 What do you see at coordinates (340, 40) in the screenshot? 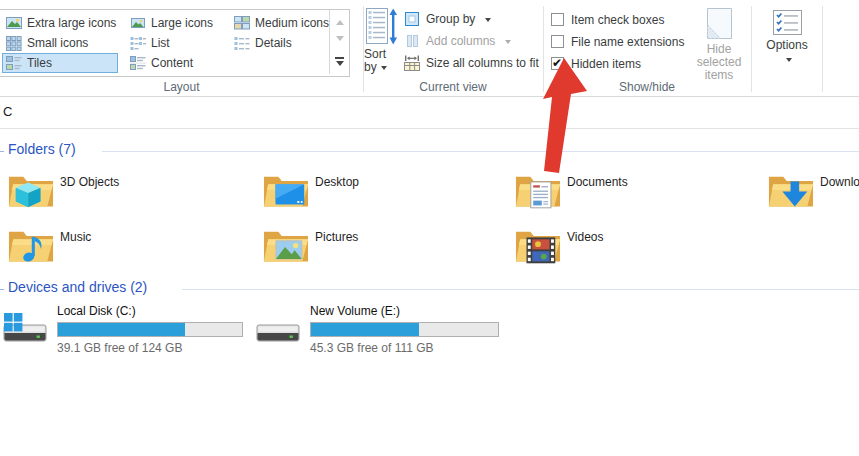
I see `scroll-down-icon` at bounding box center [340, 40].